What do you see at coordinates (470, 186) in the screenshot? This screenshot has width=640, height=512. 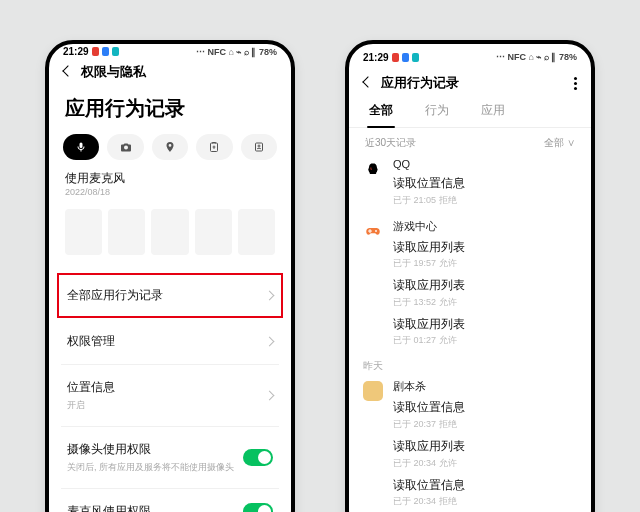 I see `list-item: QQ 读取位置信息 已于 21:05 拒绝` at bounding box center [470, 186].